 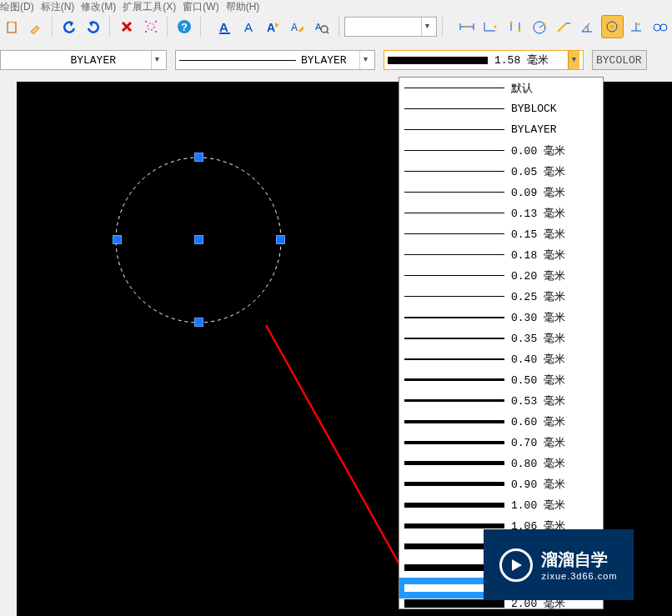 I want to click on dim-center-icon, so click(x=637, y=27).